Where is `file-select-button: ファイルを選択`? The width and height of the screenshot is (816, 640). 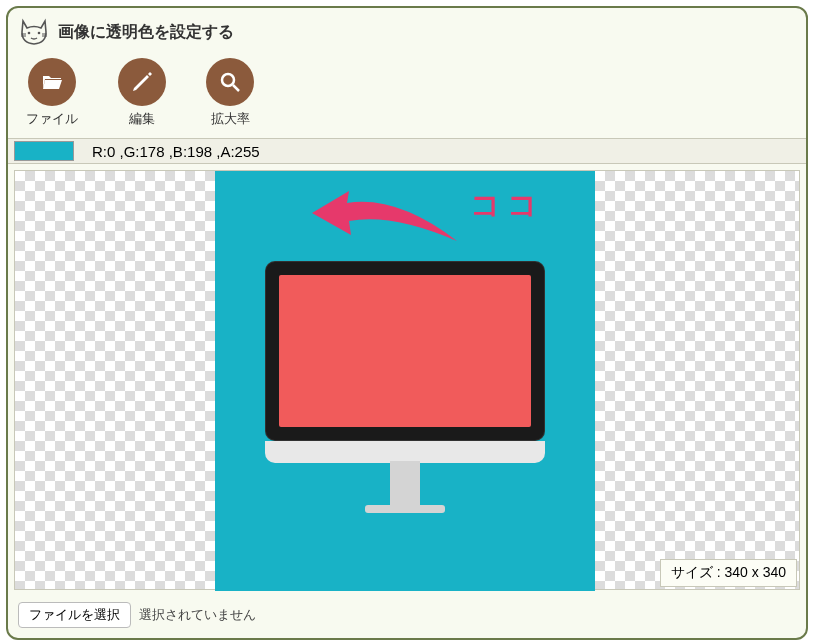 file-select-button: ファイルを選択 is located at coordinates (74, 615).